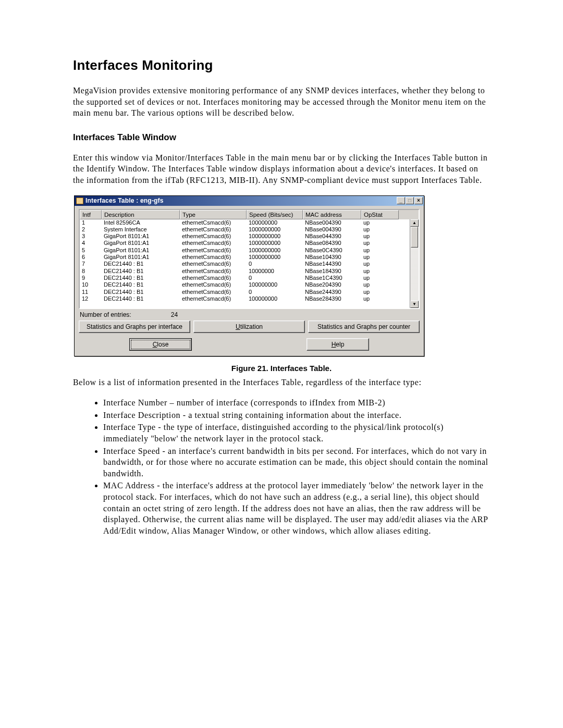 This screenshot has height=728, width=563. Describe the element at coordinates (91, 223) in the screenshot. I see `table-cell: 1` at that location.